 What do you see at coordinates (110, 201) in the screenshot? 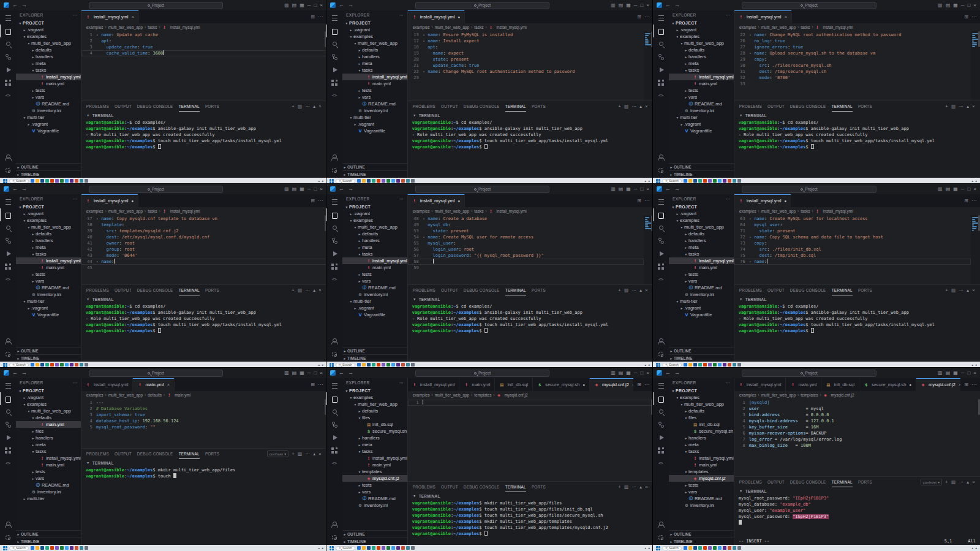
I see `editor-tab: !install_mysql.yml●` at bounding box center [110, 201].